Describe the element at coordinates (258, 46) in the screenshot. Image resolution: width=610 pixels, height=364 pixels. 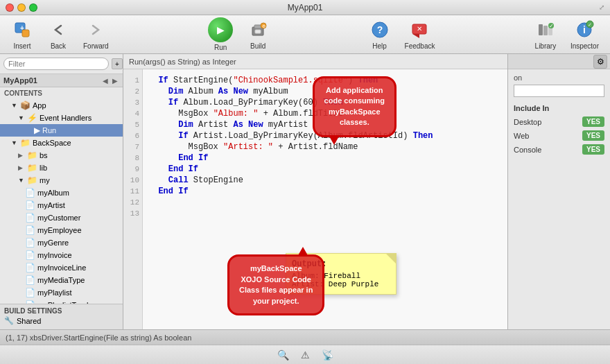
I see `build-label: Build` at that location.